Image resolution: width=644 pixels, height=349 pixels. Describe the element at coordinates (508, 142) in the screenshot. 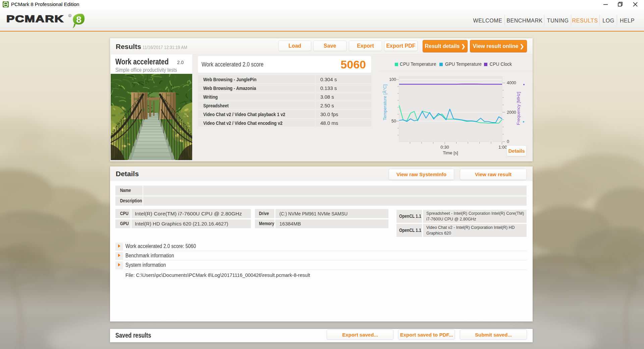

I see `svg-text: 0` at that location.